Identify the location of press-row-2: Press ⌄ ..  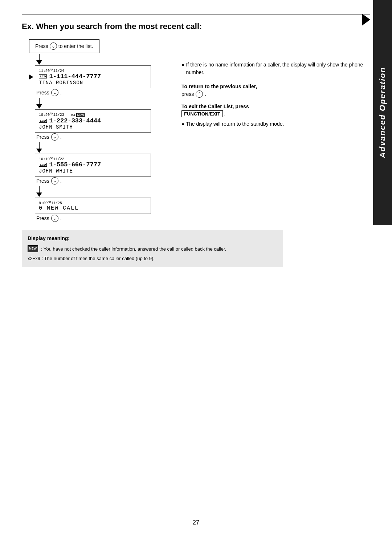
(49, 137).